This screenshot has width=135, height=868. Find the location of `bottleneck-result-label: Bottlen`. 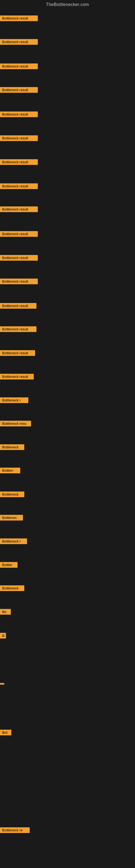

bottleneck-result-label: Bottlen is located at coordinates (10, 470).